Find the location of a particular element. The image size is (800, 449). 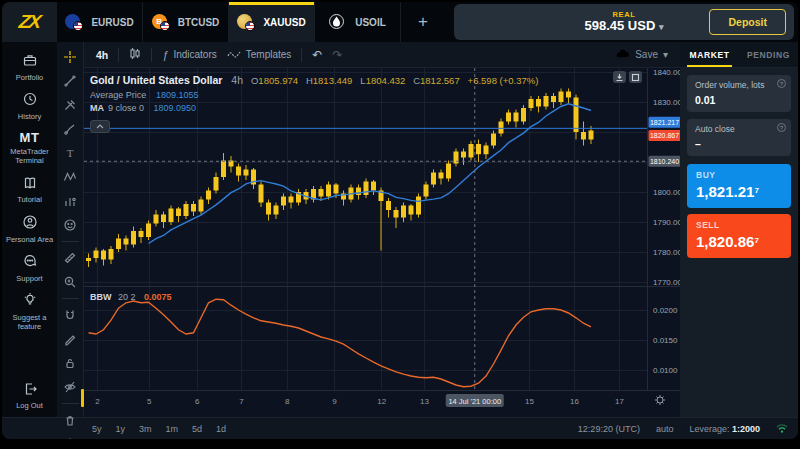

svg-text: 2 is located at coordinates (98, 402).